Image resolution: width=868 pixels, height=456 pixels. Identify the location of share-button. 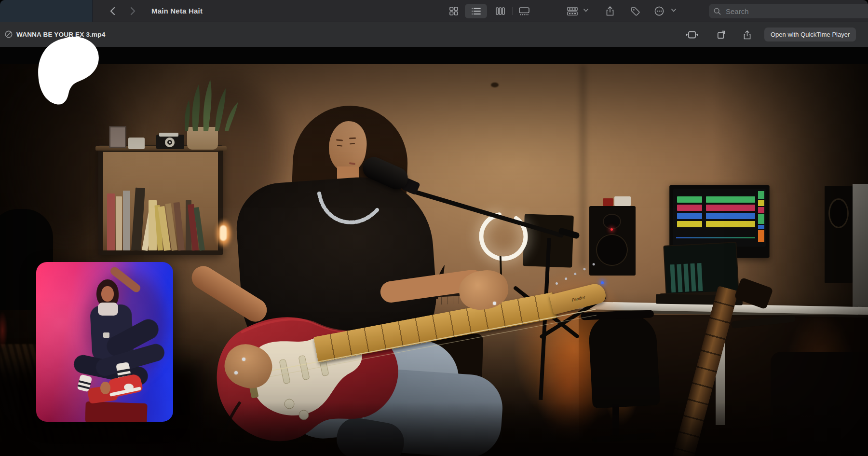
(610, 11).